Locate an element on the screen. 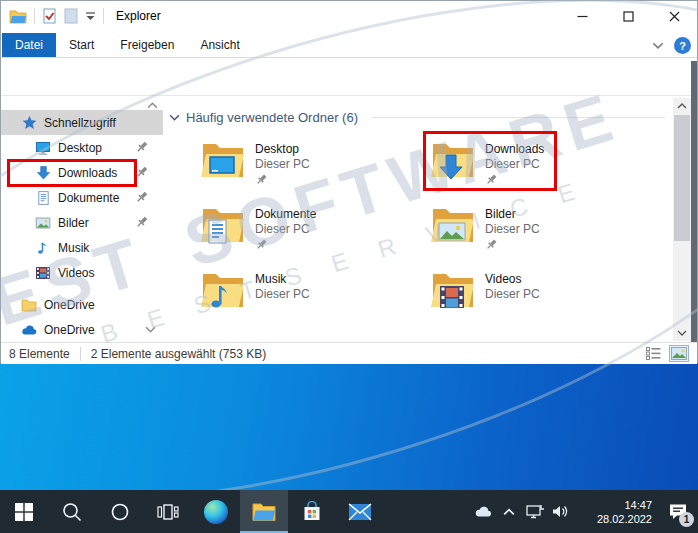 This screenshot has width=698, height=533. task-view-button is located at coordinates (168, 512).